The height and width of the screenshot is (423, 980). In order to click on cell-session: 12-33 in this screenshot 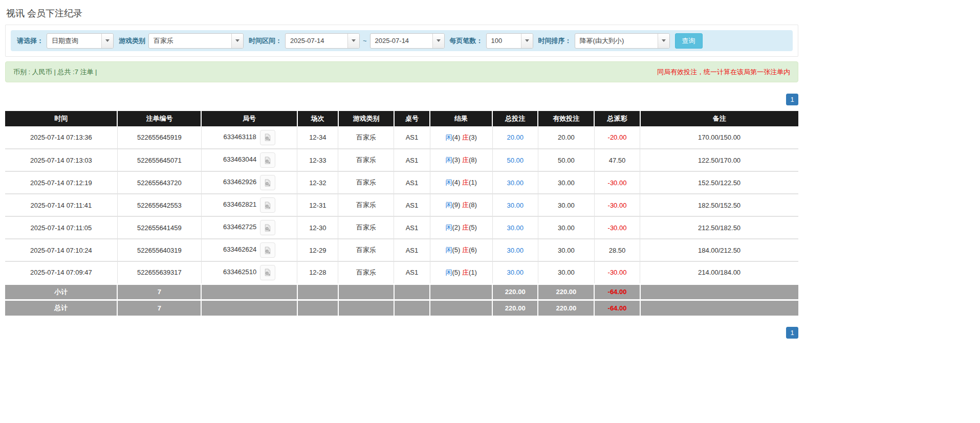, I will do `click(318, 160)`.